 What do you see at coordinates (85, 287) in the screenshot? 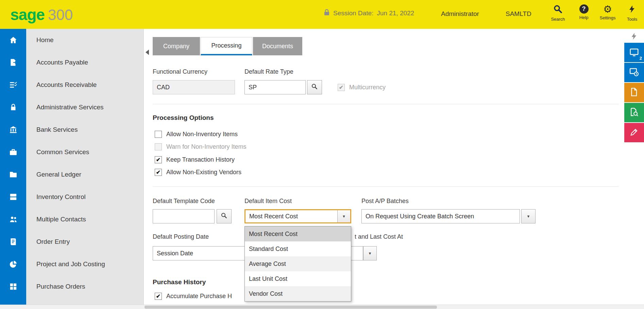
I see `sidebar-item-purchase-orders: Purchase Orders` at bounding box center [85, 287].